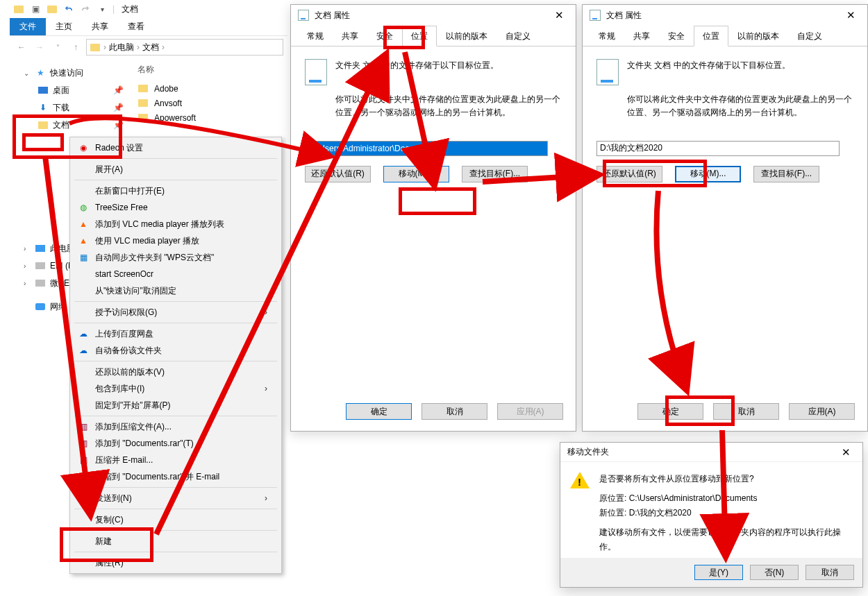  What do you see at coordinates (588, 452) in the screenshot?
I see `dialog-title: 移动文件夹` at bounding box center [588, 452].